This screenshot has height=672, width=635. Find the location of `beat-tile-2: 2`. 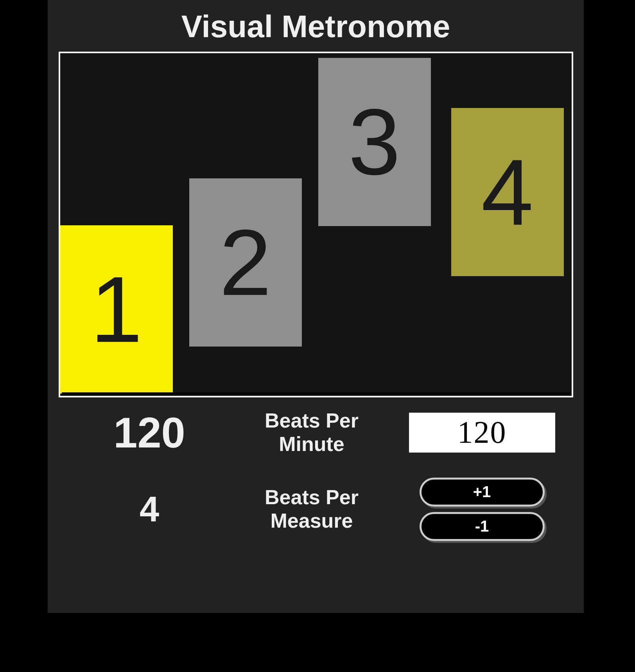

beat-tile-2: 2 is located at coordinates (246, 262).